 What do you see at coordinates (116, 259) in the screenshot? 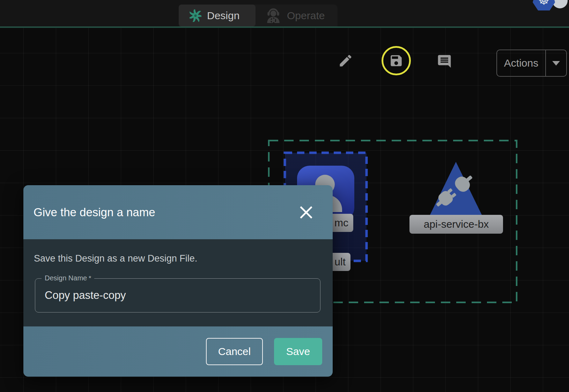
I see `dialog-description: Save this Design as a new Design File.` at bounding box center [116, 259].